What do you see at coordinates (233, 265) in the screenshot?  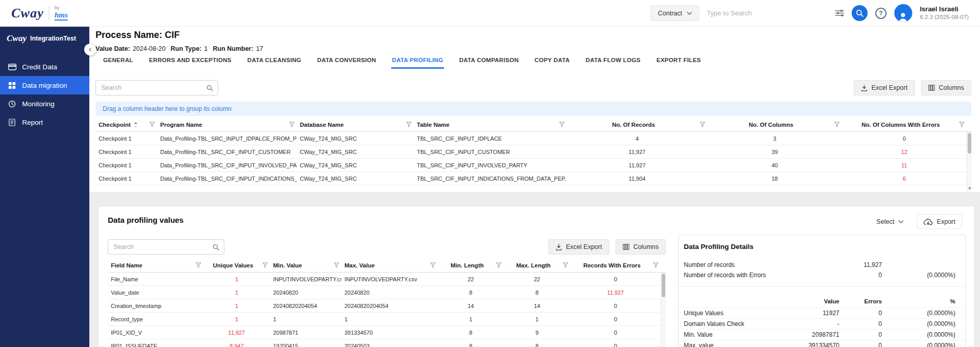 I see `column-header-label: Unique Values` at bounding box center [233, 265].